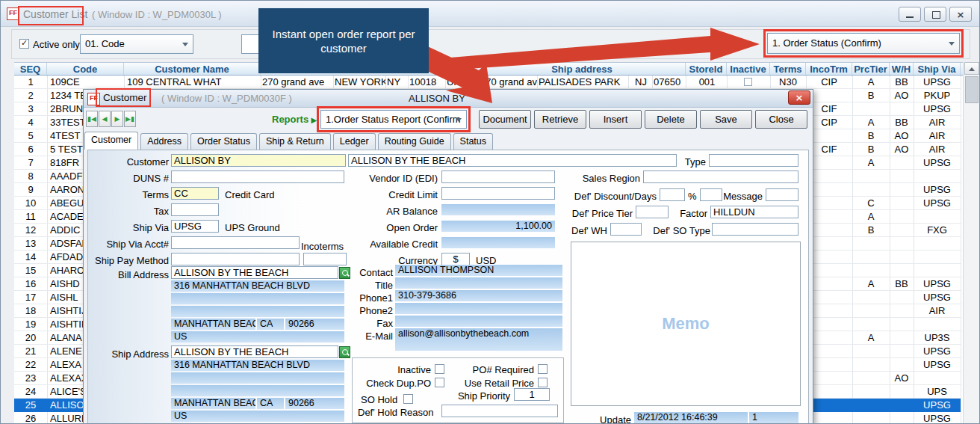 The height and width of the screenshot is (424, 980). What do you see at coordinates (255, 272) in the screenshot?
I see `bill-address-name-field: ALLISON BY THE BEACH` at bounding box center [255, 272].